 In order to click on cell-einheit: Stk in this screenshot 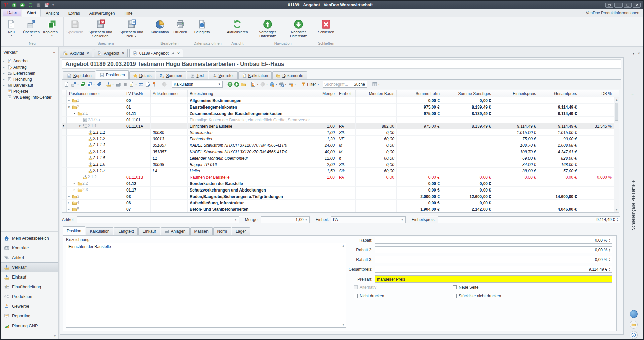, I will do `click(347, 171)`.